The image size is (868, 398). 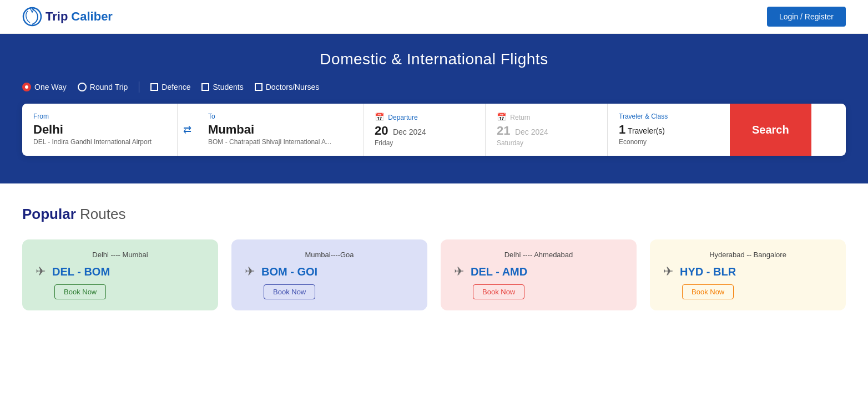 What do you see at coordinates (250, 272) in the screenshot?
I see `plane-icon-2: ✈` at bounding box center [250, 272].